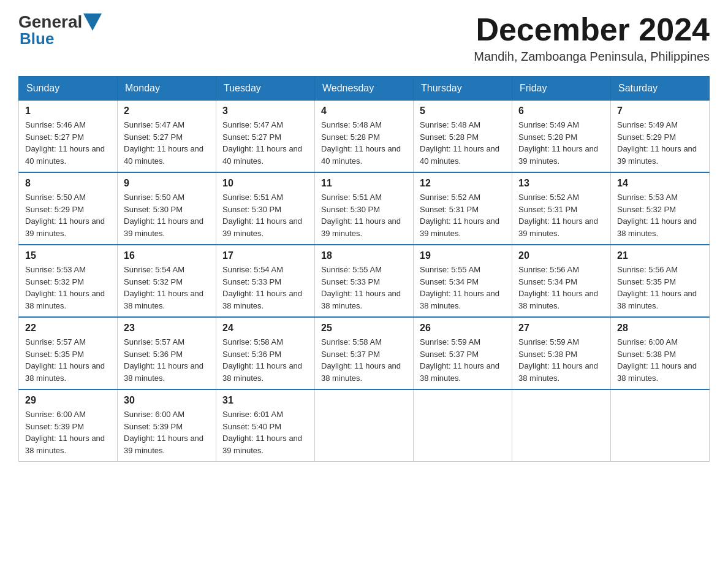 This screenshot has width=728, height=563. Describe the element at coordinates (661, 281) in the screenshot. I see `calendar-cell: 21Sunrise: 5:56 AMSunset: 5:35 PMDayligh…` at that location.